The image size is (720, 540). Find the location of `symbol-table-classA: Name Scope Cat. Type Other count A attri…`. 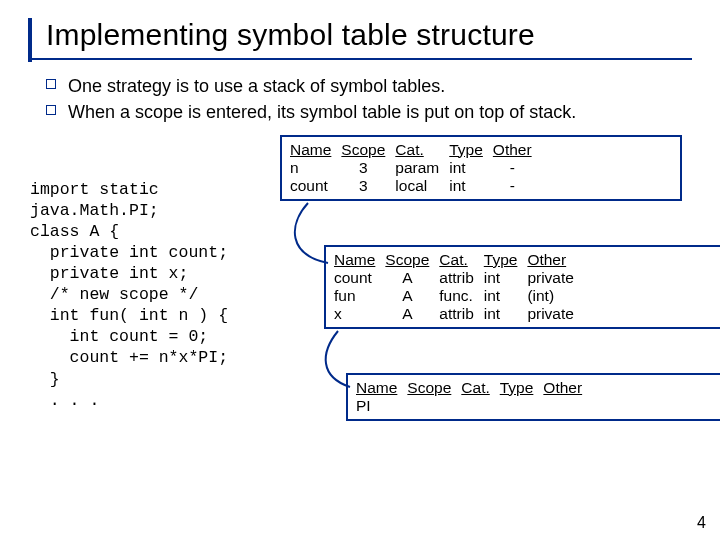

symbol-table-classA: Name Scope Cat. Type Other count A attri… is located at coordinates (522, 287).